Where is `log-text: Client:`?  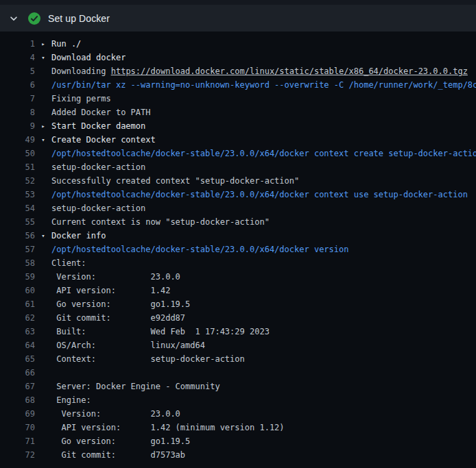
log-text: Client: is located at coordinates (69, 263).